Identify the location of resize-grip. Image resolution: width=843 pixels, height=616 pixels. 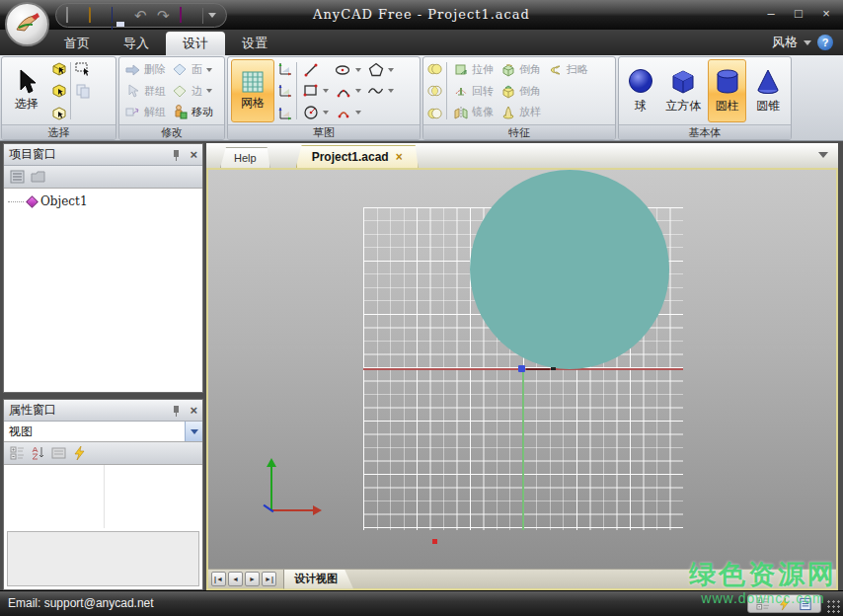
(834, 607).